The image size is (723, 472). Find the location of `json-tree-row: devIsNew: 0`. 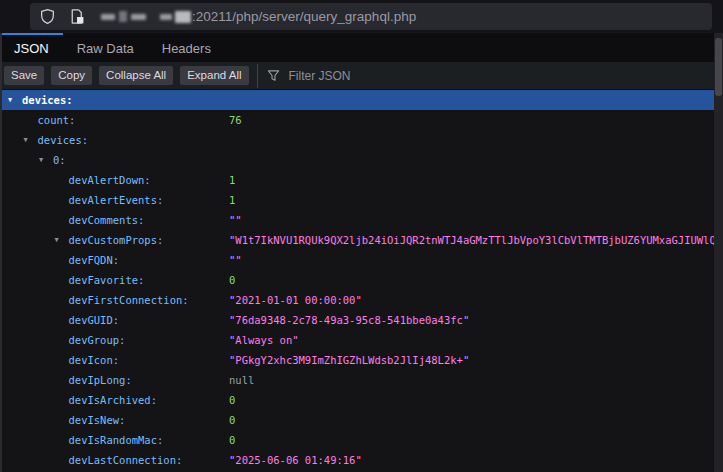

json-tree-row: devIsNew: 0 is located at coordinates (358, 420).